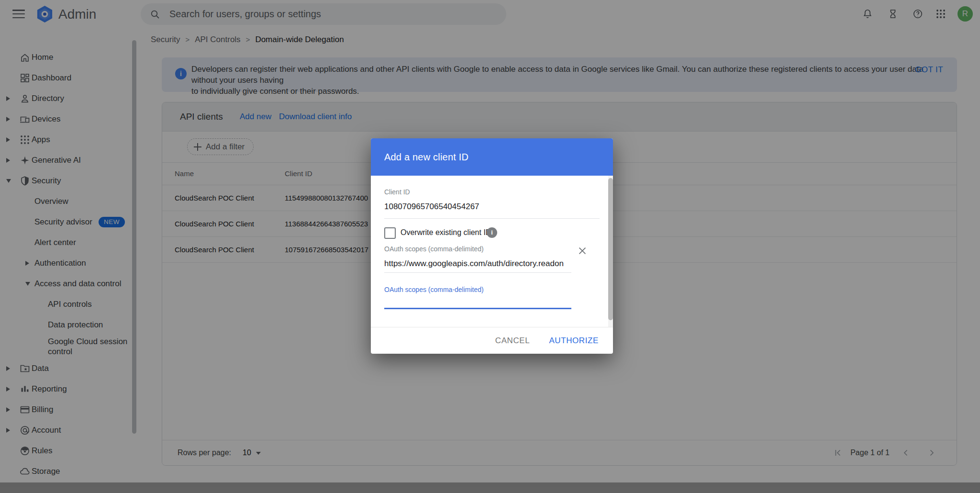 The image size is (980, 493). What do you see at coordinates (434, 290) in the screenshot?
I see `oauth-scopes-label-2: OAuth scopes (comma-delimited)` at bounding box center [434, 290].